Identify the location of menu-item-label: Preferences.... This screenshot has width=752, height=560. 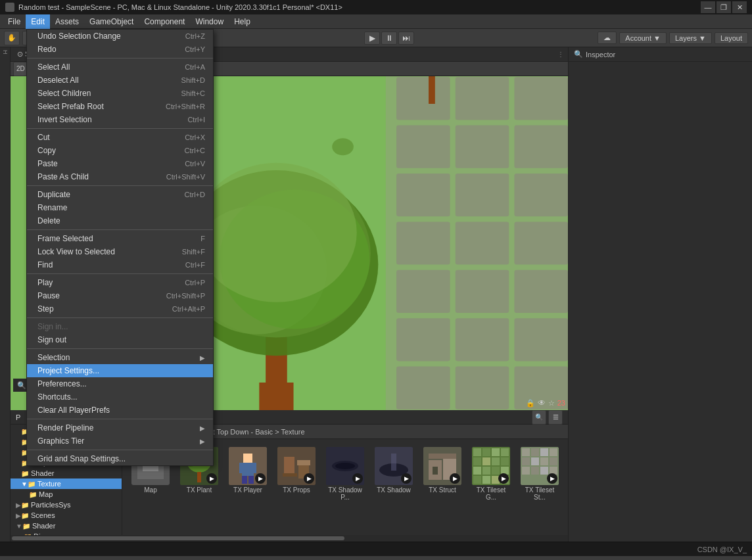
(62, 384).